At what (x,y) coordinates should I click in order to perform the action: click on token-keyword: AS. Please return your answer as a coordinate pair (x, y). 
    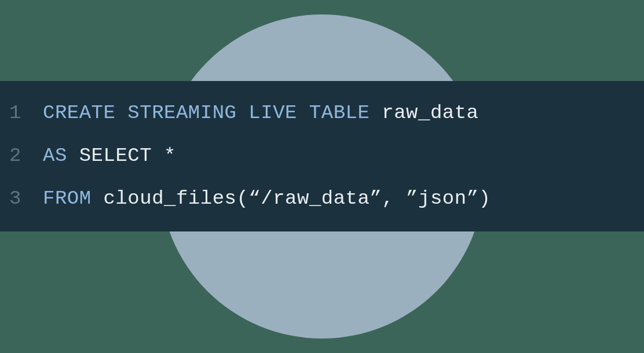
    Looking at the image, I should click on (55, 156).